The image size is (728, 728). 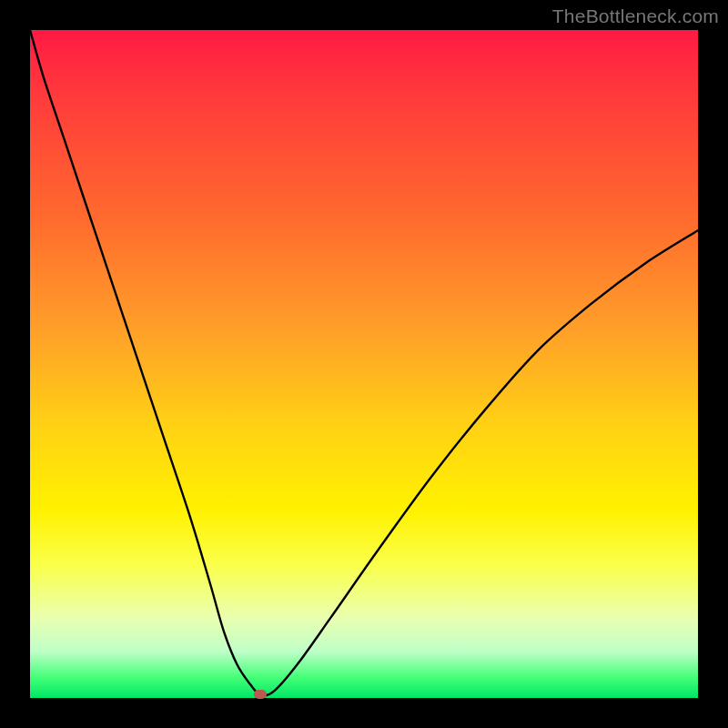 I want to click on watermark-text: TheBottleneck.com, so click(x=635, y=16).